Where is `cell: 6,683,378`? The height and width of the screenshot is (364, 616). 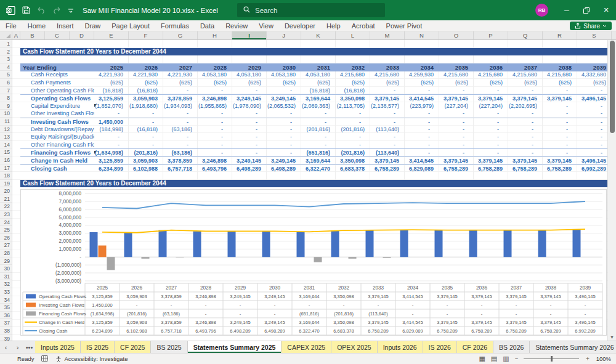
cell: 6,683,378 is located at coordinates (353, 169).